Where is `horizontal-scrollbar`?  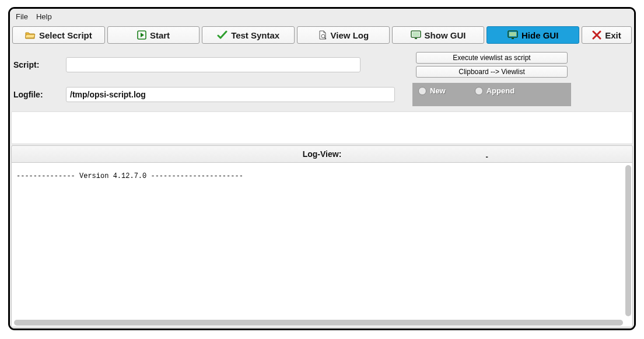 horizontal-scrollbar is located at coordinates (318, 323).